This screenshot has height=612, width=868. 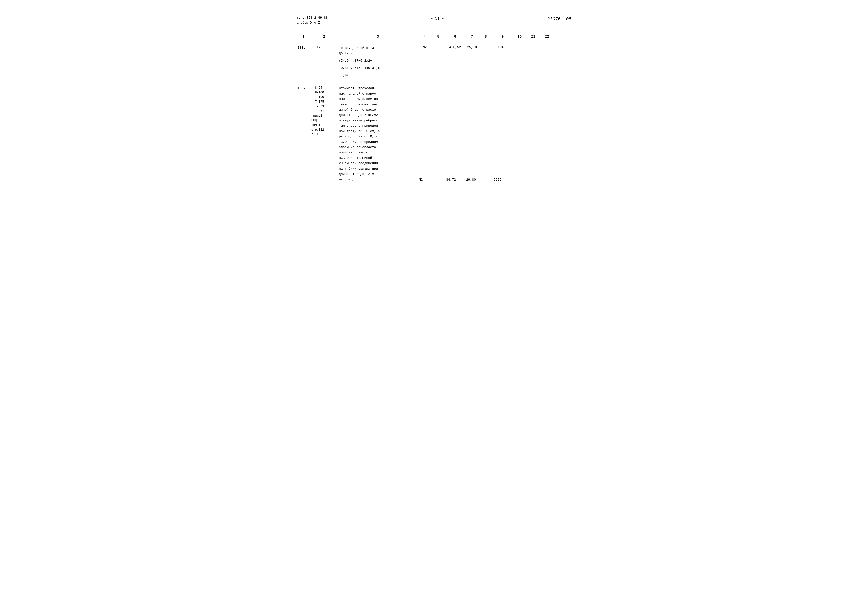 What do you see at coordinates (312, 18) in the screenshot?
I see `header-doc-ref: т.п. 8I3-2-49.88` at bounding box center [312, 18].